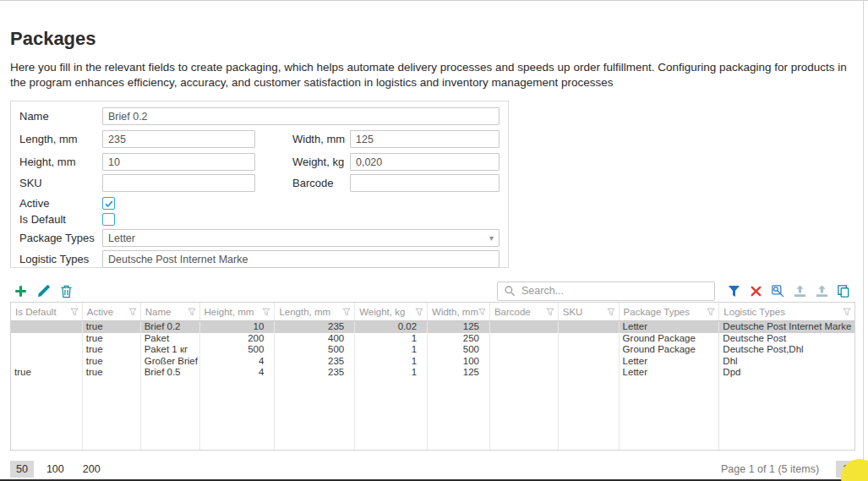  Describe the element at coordinates (61, 162) in the screenshot. I see `height-label: Height, mm` at that location.